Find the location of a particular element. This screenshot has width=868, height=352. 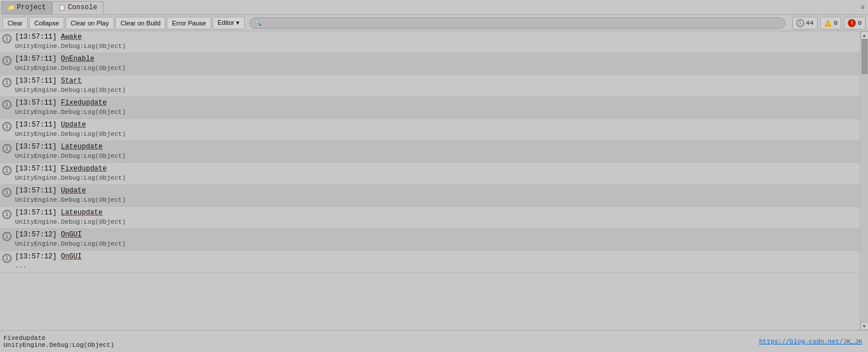

scroll-up-arrow: ▲ is located at coordinates (865, 35).